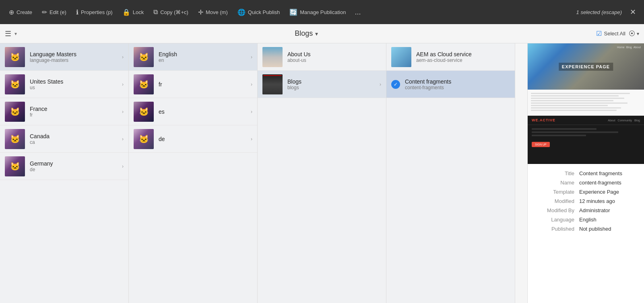  What do you see at coordinates (193, 84) in the screenshot?
I see `list-item: 🐱 fr ›` at bounding box center [193, 84].